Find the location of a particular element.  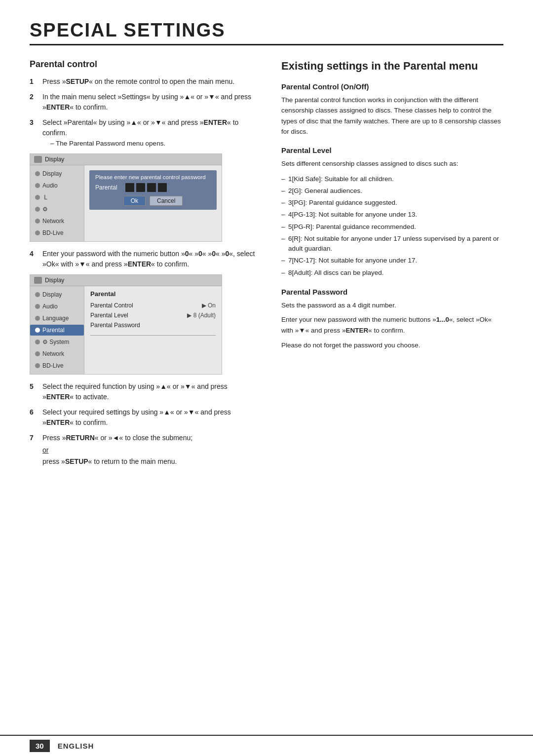

step-1-body: Press »SETUP« on the remote control to o… is located at coordinates (150, 82).